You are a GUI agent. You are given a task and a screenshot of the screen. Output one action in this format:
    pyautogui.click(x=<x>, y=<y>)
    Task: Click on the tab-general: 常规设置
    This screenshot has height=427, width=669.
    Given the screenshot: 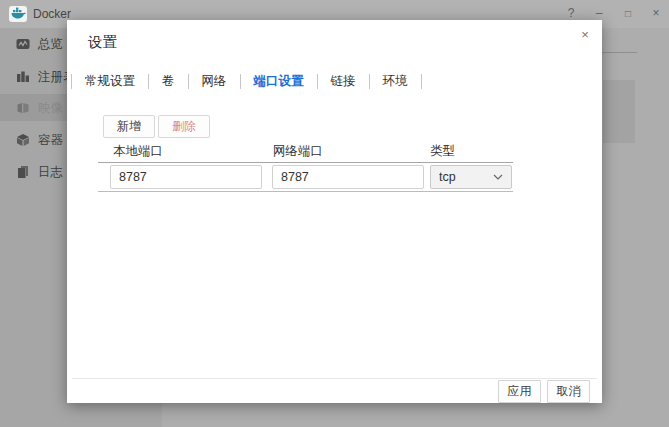 What is the action you would take?
    pyautogui.click(x=110, y=81)
    